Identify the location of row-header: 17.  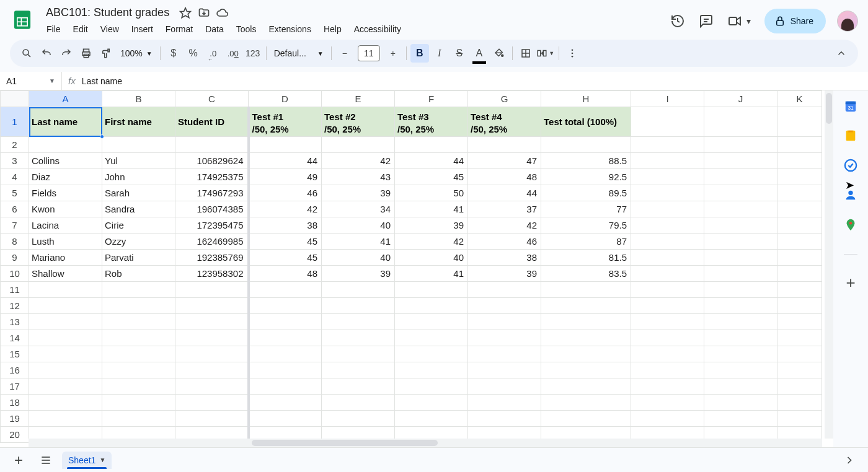
(15, 387).